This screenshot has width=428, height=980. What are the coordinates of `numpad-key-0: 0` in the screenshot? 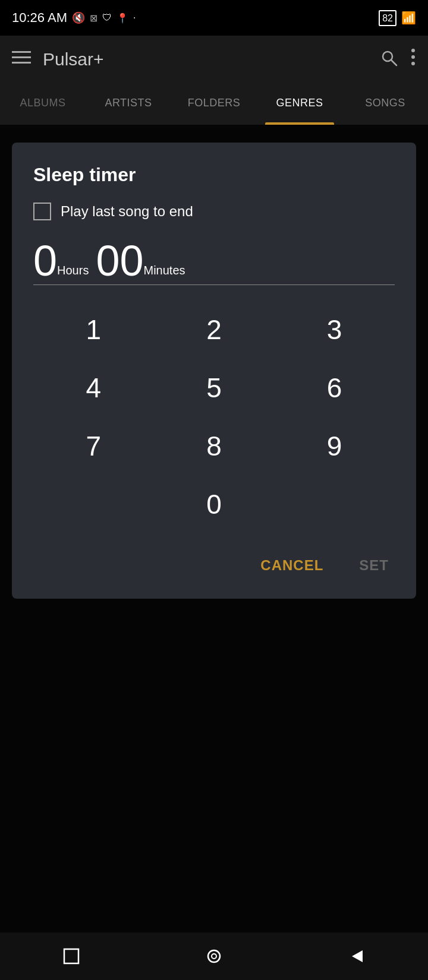 It's located at (214, 504).